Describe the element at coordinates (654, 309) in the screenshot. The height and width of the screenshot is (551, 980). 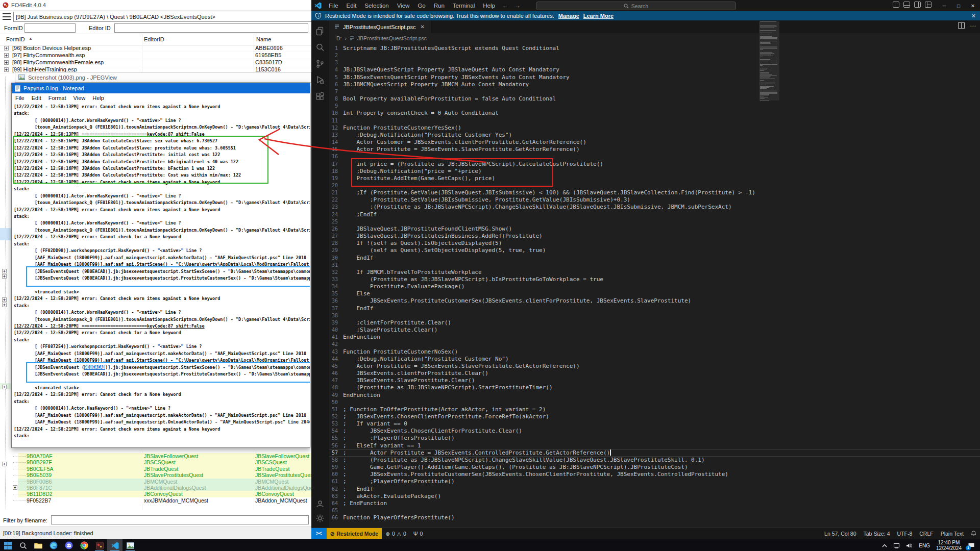
I see `code-line: 37 EndIf` at that location.